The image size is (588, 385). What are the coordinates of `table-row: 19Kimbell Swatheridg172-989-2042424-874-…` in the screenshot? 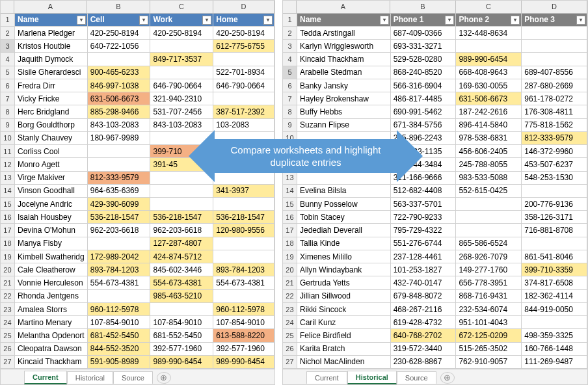 It's located at (138, 257).